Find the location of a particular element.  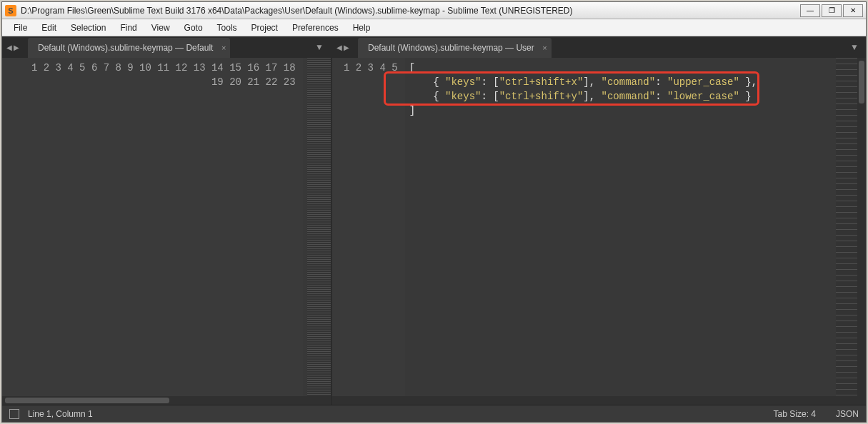

hscroll-thumb is located at coordinates (87, 400).